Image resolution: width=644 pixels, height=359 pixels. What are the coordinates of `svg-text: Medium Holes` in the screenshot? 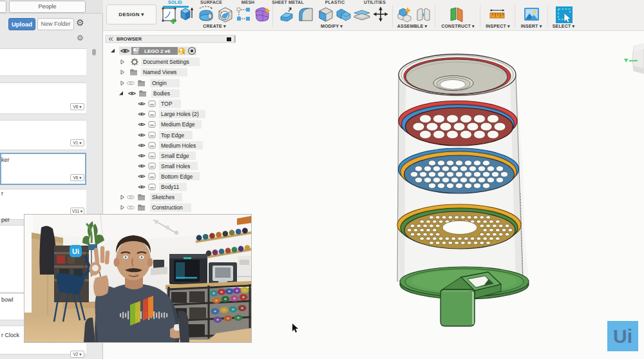 It's located at (178, 146).